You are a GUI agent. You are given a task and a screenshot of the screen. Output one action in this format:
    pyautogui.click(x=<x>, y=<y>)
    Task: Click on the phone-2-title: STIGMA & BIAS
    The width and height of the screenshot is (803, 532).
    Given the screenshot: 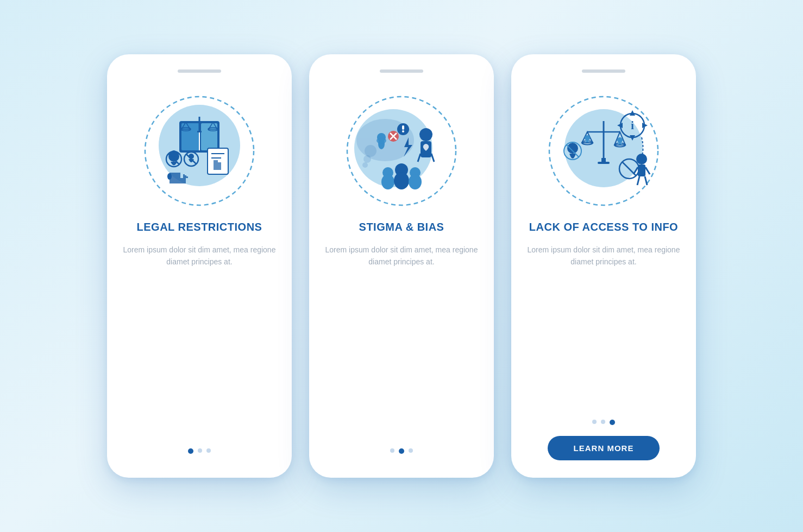 What is the action you would take?
    pyautogui.click(x=402, y=227)
    